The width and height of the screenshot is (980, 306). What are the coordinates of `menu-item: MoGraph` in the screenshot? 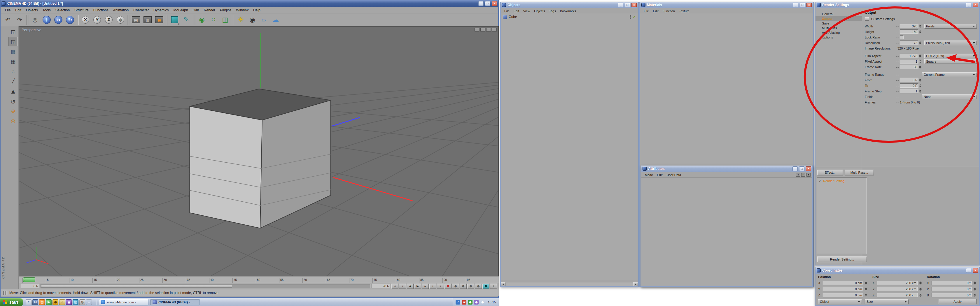 It's located at (181, 10).